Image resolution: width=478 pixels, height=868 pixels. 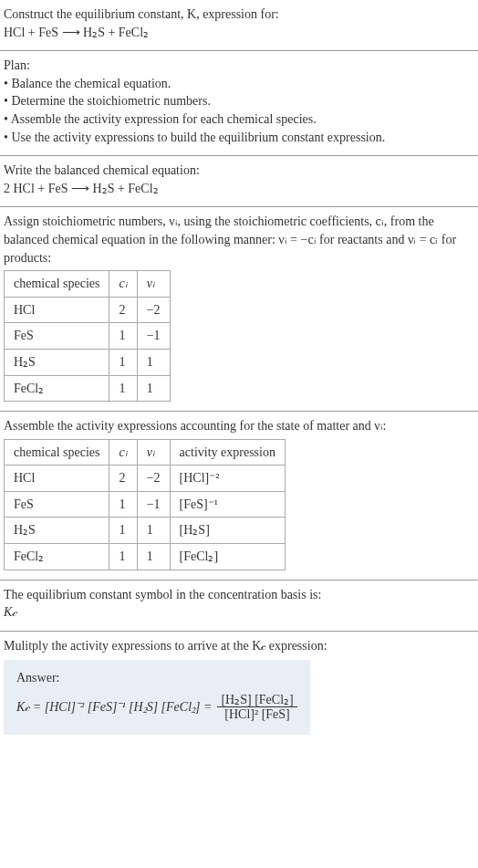 I want to click on symbol-value: K𝒸, so click(x=239, y=612).